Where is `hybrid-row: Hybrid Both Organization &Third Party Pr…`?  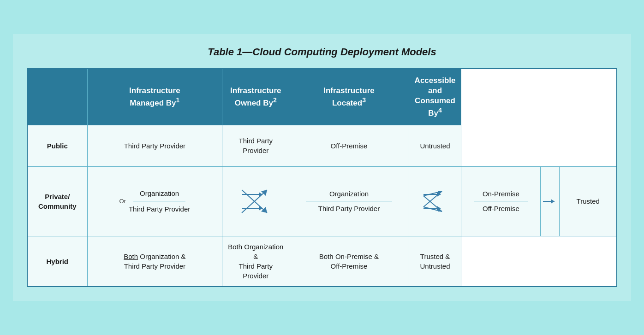
hybrid-row: Hybrid Both Organization &Third Party Pr… is located at coordinates (322, 261).